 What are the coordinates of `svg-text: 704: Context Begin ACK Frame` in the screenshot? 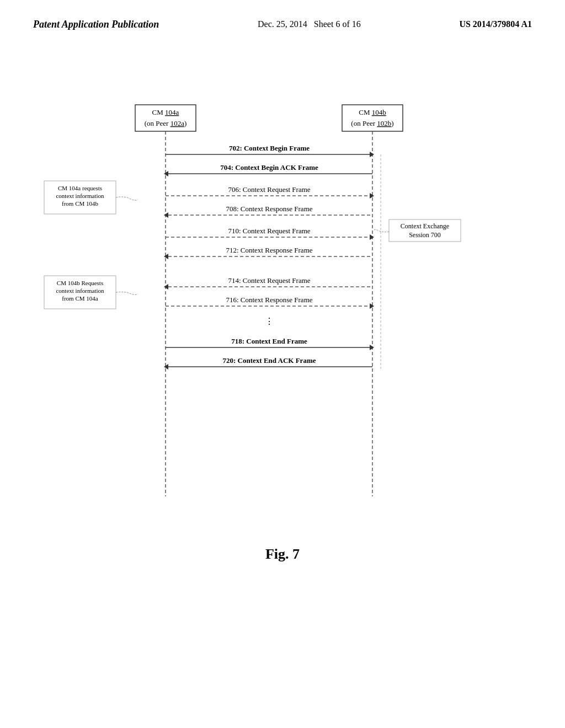 It's located at (269, 168).